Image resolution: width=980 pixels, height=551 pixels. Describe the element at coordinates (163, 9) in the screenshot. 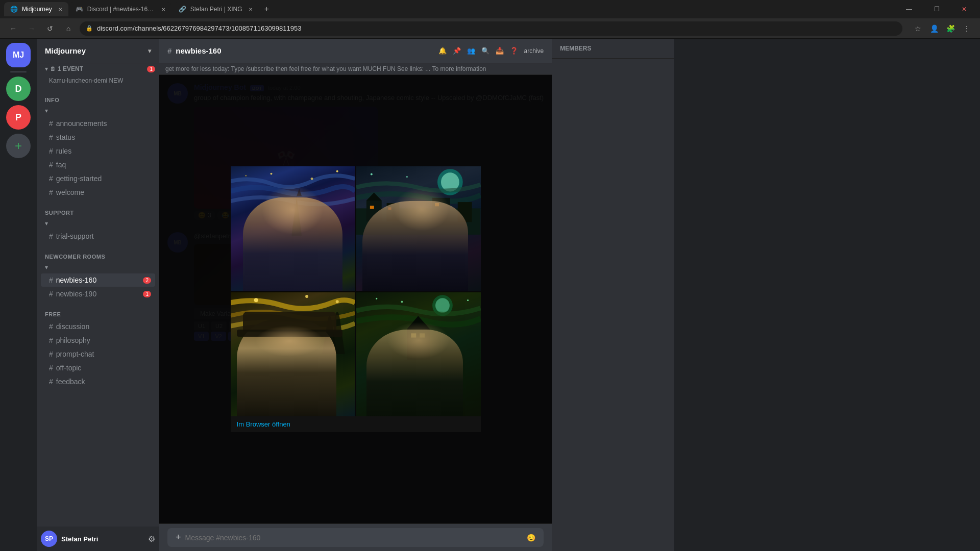

I see `tab-discord-close: ✕` at that location.